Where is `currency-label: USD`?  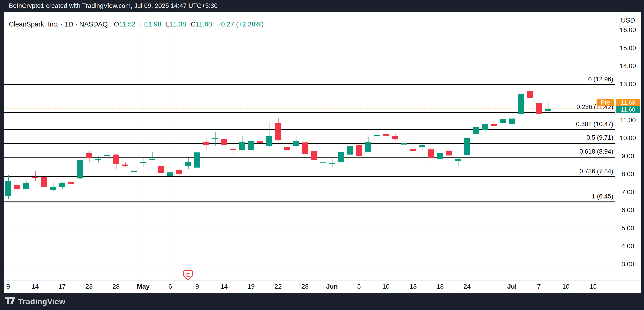
currency-label: USD is located at coordinates (628, 20).